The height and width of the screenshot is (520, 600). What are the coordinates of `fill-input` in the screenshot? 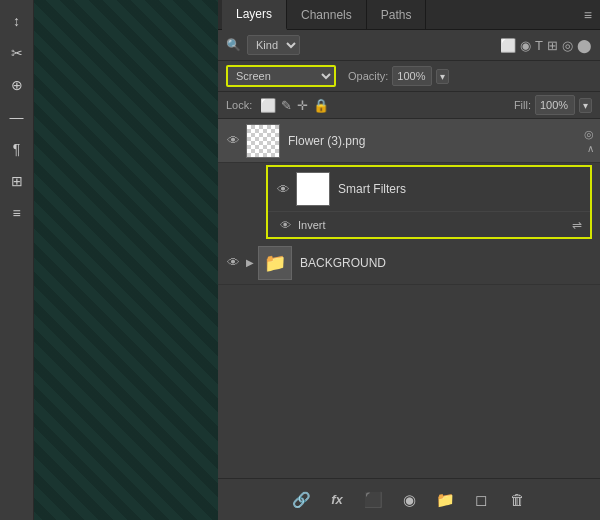 It's located at (555, 105).